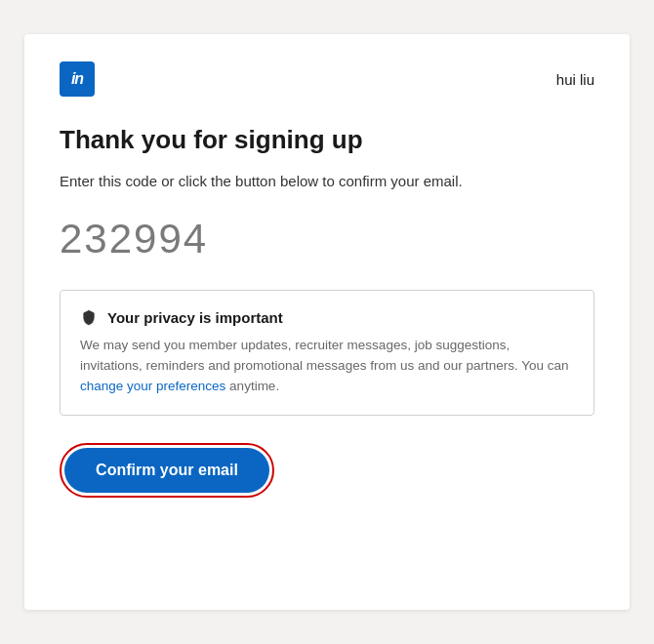 Image resolution: width=654 pixels, height=644 pixels. I want to click on verification-code: 232994, so click(327, 239).